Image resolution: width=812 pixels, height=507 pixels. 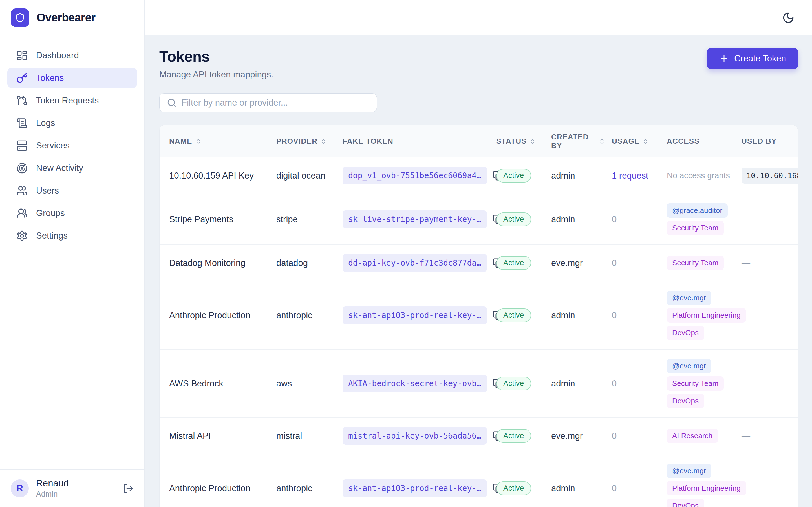 What do you see at coordinates (268, 103) in the screenshot?
I see `filter-box` at bounding box center [268, 103].